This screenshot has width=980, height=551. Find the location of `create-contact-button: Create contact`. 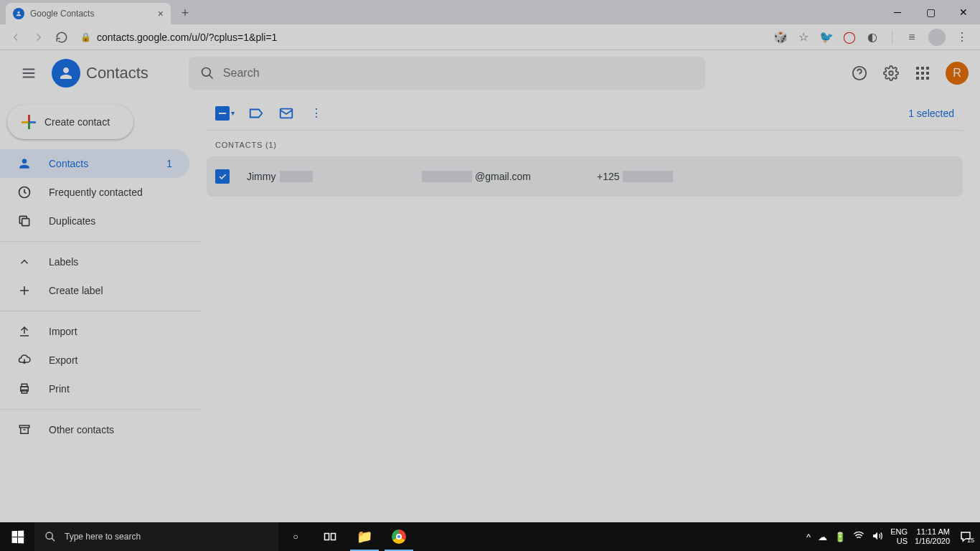

create-contact-button: Create contact is located at coordinates (70, 122).